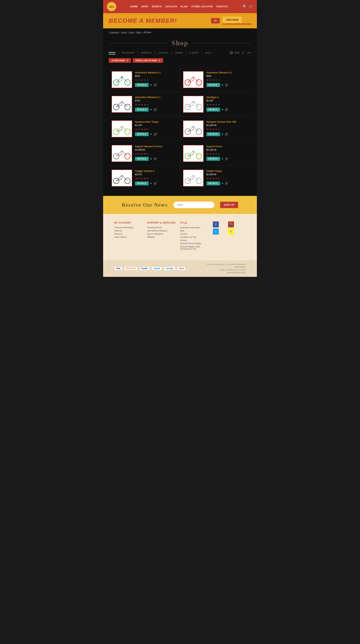 The width and height of the screenshot is (360, 644). I want to click on product-name: Adventure Women's 3, so click(156, 72).